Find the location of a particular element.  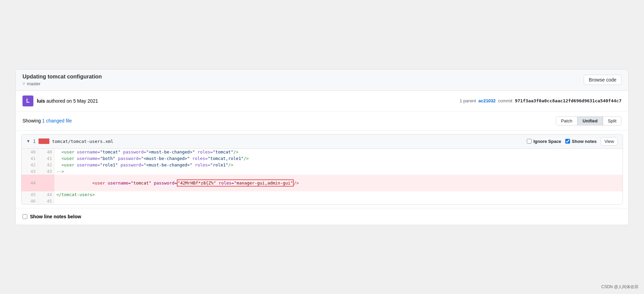

line-content is located at coordinates (338, 201).